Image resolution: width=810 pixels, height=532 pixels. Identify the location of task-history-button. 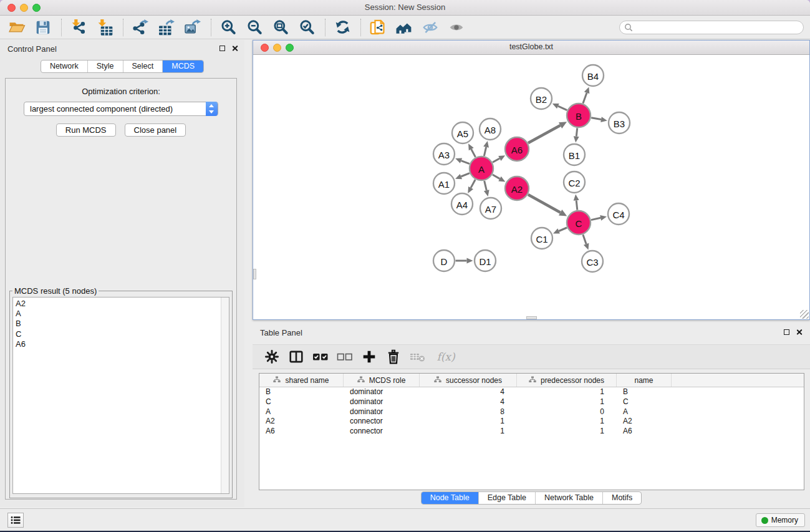
(16, 520).